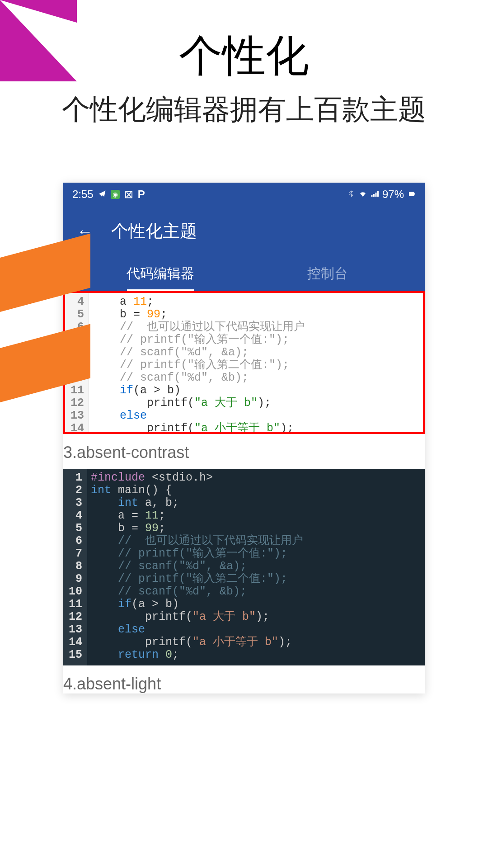 The height and width of the screenshot is (868, 488). I want to click on page-subtitle: 个性化编辑器拥有上百款主题, so click(244, 109).